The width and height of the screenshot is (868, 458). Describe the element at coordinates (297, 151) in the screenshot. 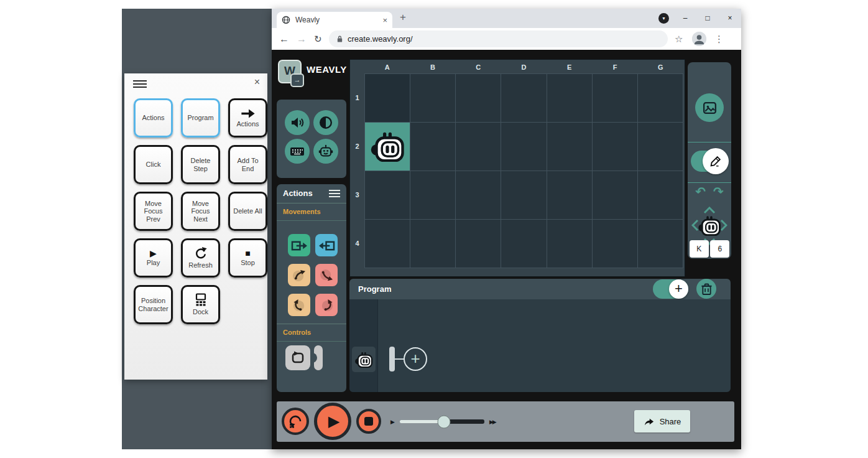

I see `keyboard-shortcuts-button` at that location.